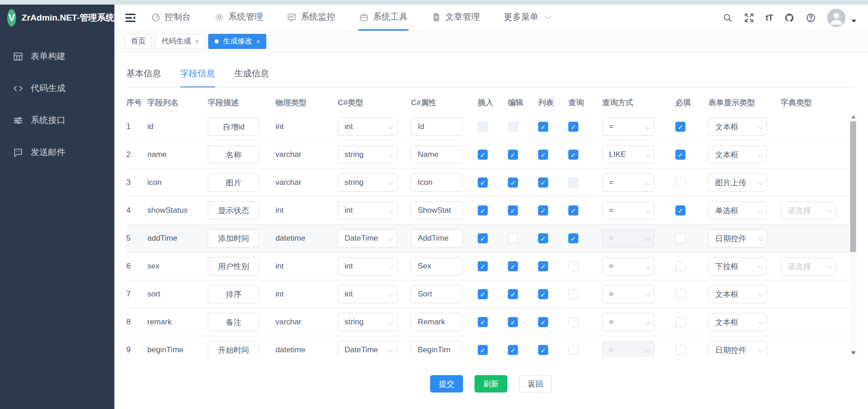  What do you see at coordinates (491, 384) in the screenshot?
I see `refresh-button: 刷新` at bounding box center [491, 384].